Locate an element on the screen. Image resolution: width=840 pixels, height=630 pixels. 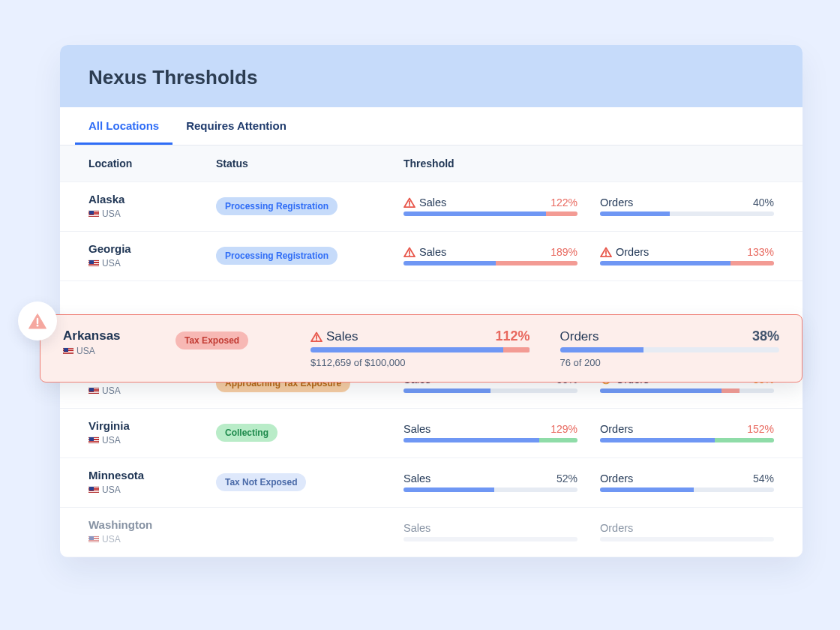
location-name: Arkansas is located at coordinates (119, 336).